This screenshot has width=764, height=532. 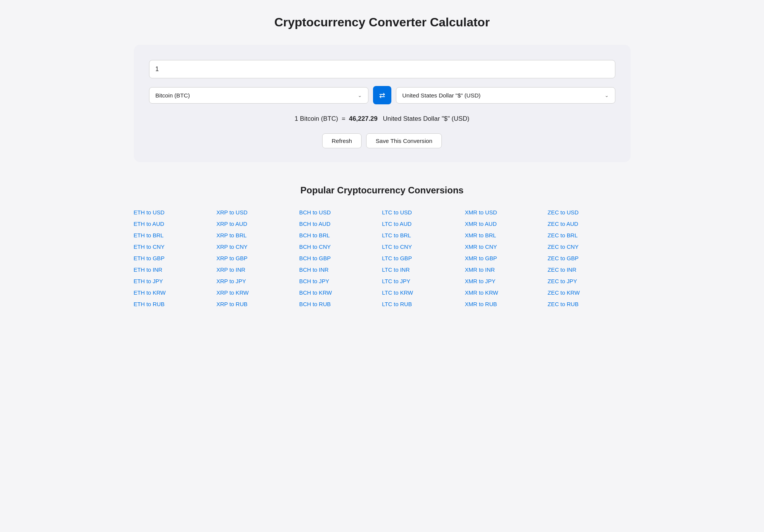 What do you see at coordinates (258, 247) in the screenshot?
I see `list-item: XRP to CNY` at bounding box center [258, 247].